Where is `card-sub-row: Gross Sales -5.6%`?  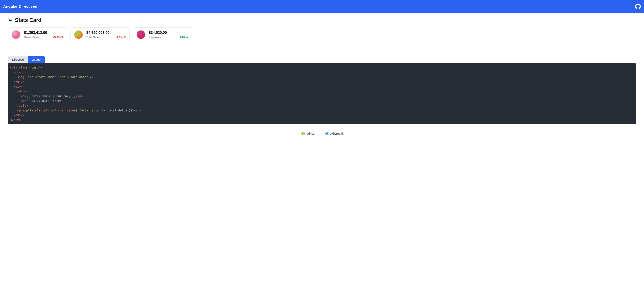 card-sub-row: Gross Sales -5.6% is located at coordinates (44, 37).